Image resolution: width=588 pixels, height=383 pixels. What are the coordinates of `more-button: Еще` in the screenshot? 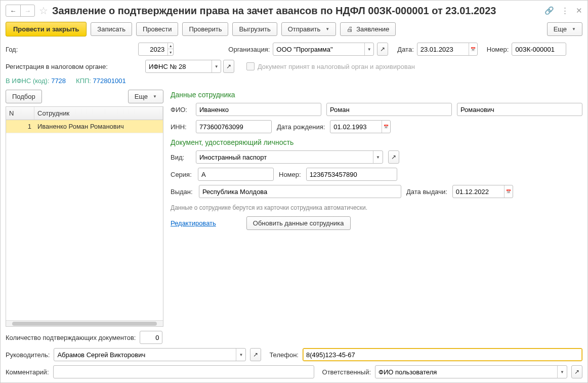 It's located at (565, 29).